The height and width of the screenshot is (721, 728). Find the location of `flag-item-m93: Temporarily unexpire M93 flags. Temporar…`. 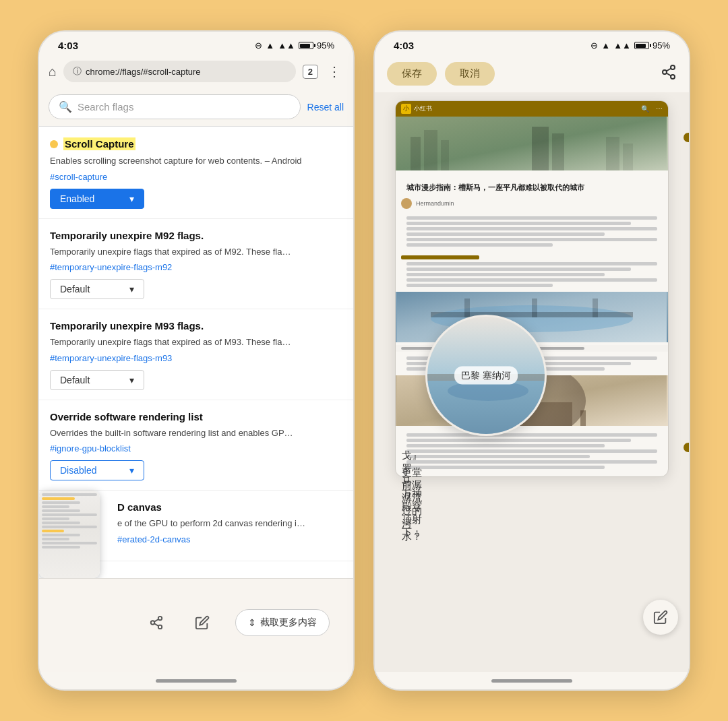

flag-item-m93: Temporarily unexpire M93 flags. Temporar… is located at coordinates (196, 354).